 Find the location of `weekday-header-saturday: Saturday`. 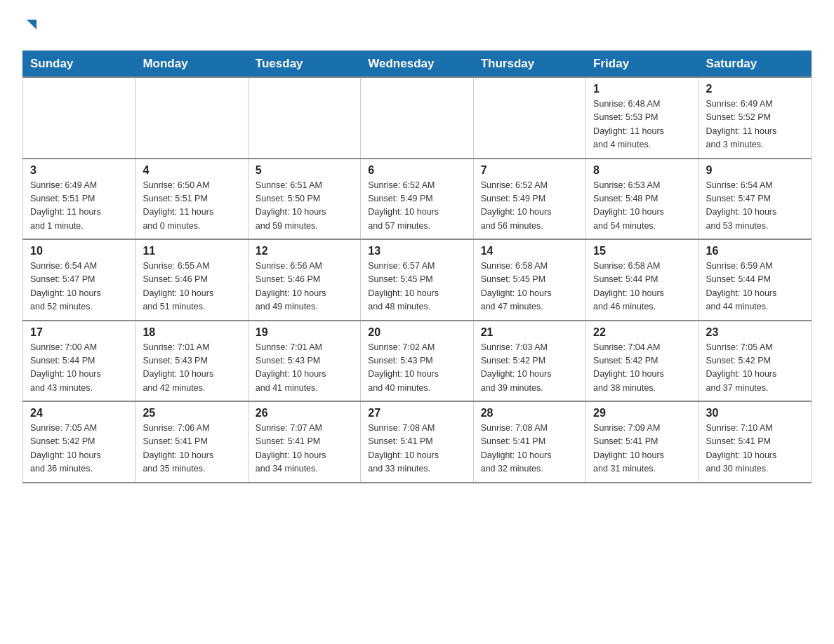

weekday-header-saturday: Saturday is located at coordinates (755, 65).